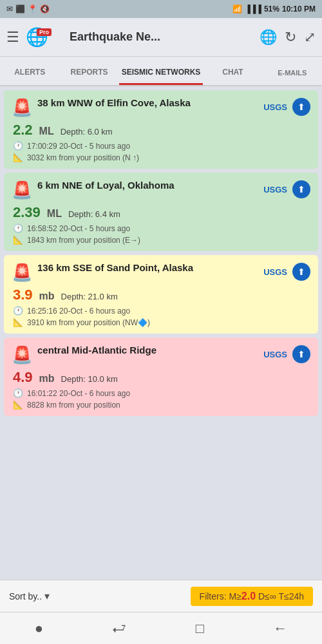 The width and height of the screenshot is (322, 644). Describe the element at coordinates (106, 185) in the screenshot. I see `eq-location-2: 6 km NNE of Loyal, Oklahoma` at that location.